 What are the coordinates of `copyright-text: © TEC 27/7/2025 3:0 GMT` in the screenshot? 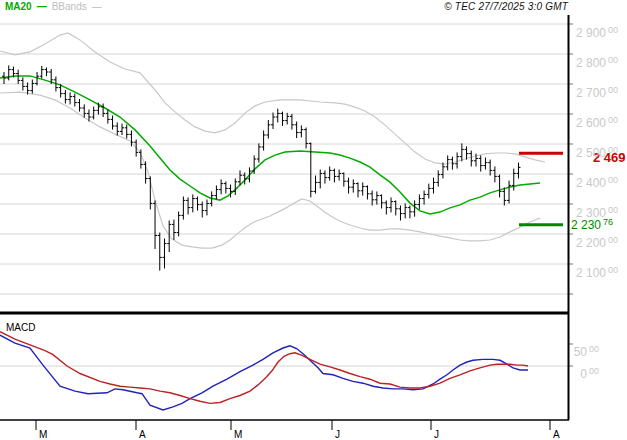 It's located at (506, 6).